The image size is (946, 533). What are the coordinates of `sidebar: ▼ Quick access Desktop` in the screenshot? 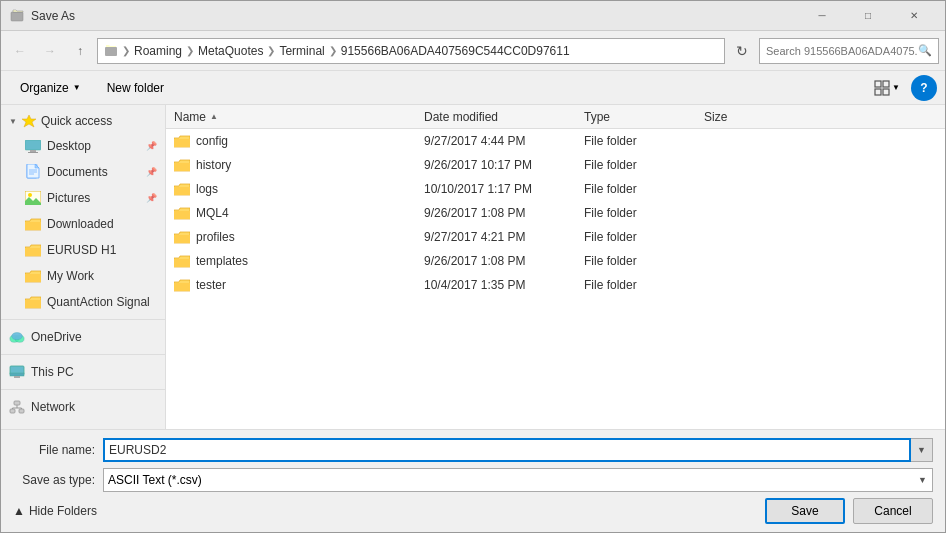 It's located at (84, 267).